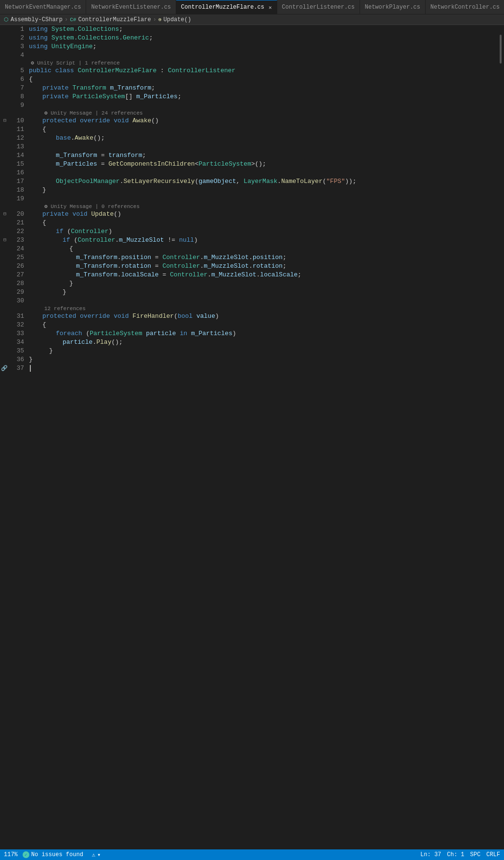 The image size is (504, 860). What do you see at coordinates (319, 7) in the screenshot?
I see `tab-controller-listener: ControllerListener.cs` at bounding box center [319, 7].